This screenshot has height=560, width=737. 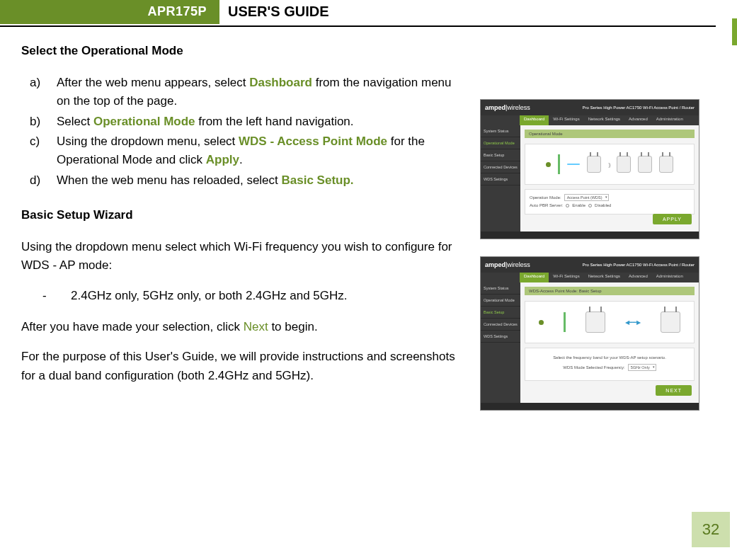 What do you see at coordinates (673, 219) in the screenshot?
I see `apply-button: APPLY` at bounding box center [673, 219].